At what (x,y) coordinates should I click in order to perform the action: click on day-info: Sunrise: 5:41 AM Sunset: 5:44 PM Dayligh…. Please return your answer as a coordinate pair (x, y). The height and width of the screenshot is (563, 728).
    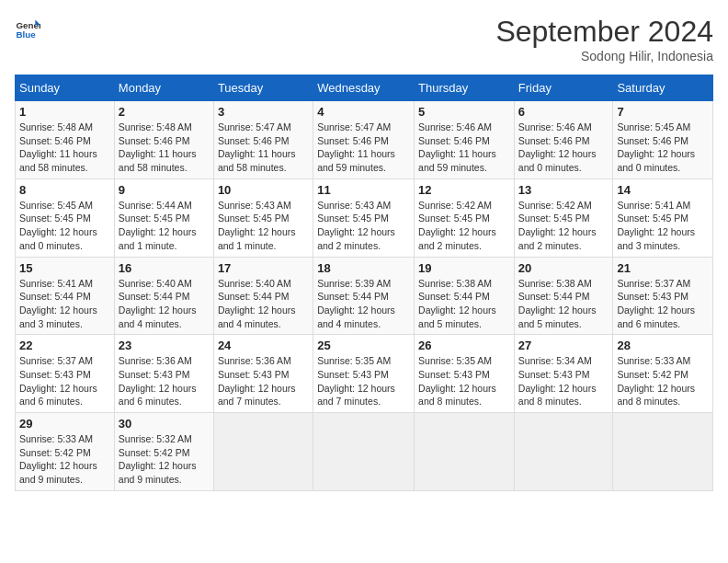
    Looking at the image, I should click on (64, 304).